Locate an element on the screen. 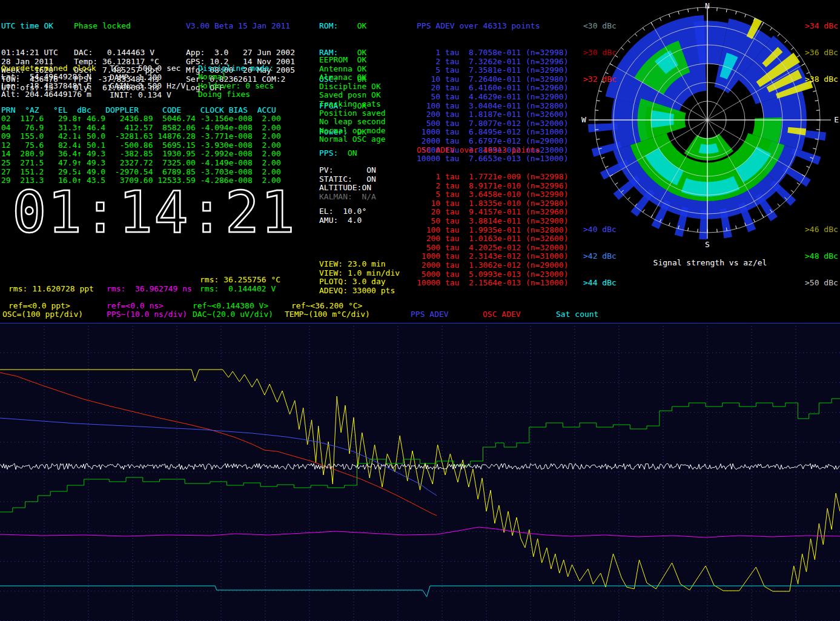  signal-legend-se: >46 dBc >48 dBc >50 dBc is located at coordinates (821, 257).